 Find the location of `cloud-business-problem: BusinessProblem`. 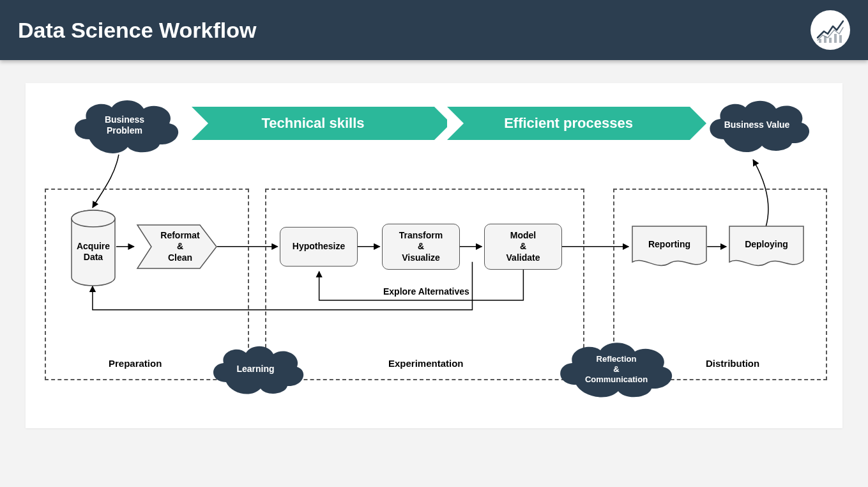

cloud-business-problem: BusinessProblem is located at coordinates (125, 125).